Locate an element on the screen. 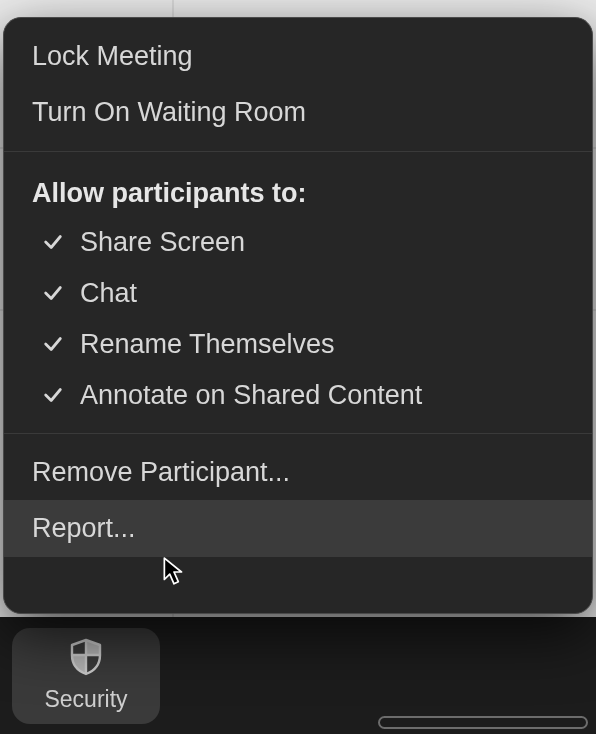 The height and width of the screenshot is (734, 596). menu-section-header-allow: Allow participants to: is located at coordinates (298, 192).